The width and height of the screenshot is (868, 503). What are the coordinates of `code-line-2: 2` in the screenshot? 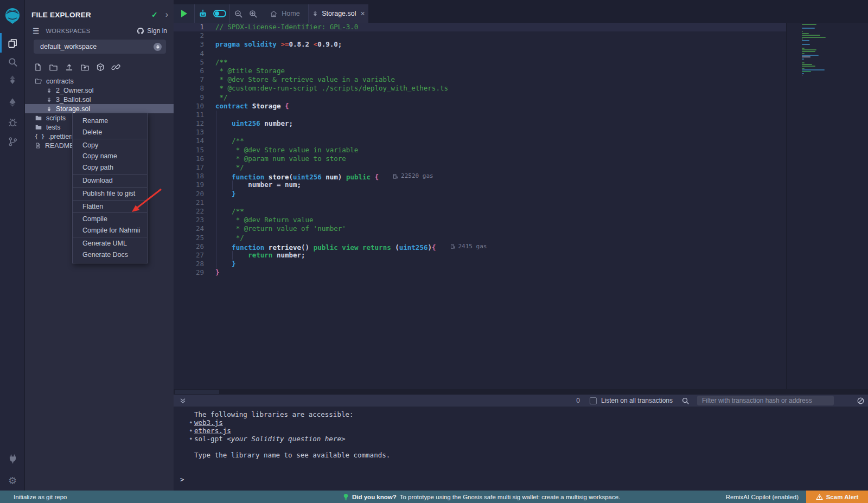 It's located at (521, 36).